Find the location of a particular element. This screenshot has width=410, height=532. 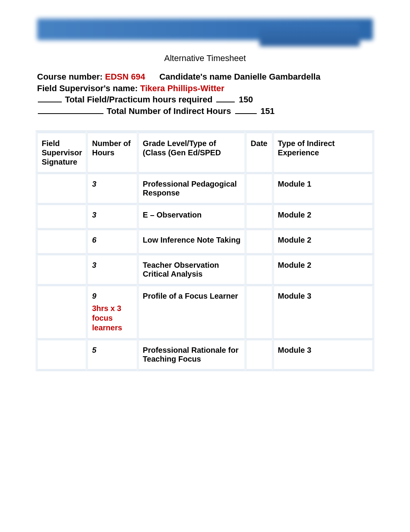

table-row: 3 Professional Pedagogical Response Modu… is located at coordinates (205, 187).